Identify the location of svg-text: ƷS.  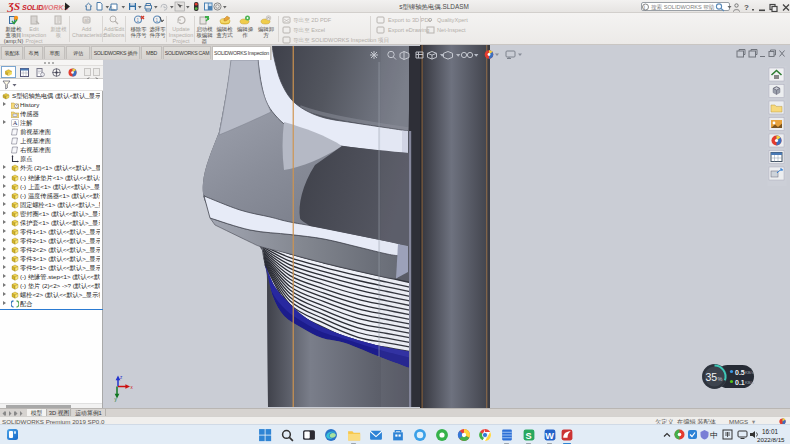
(14, 6).